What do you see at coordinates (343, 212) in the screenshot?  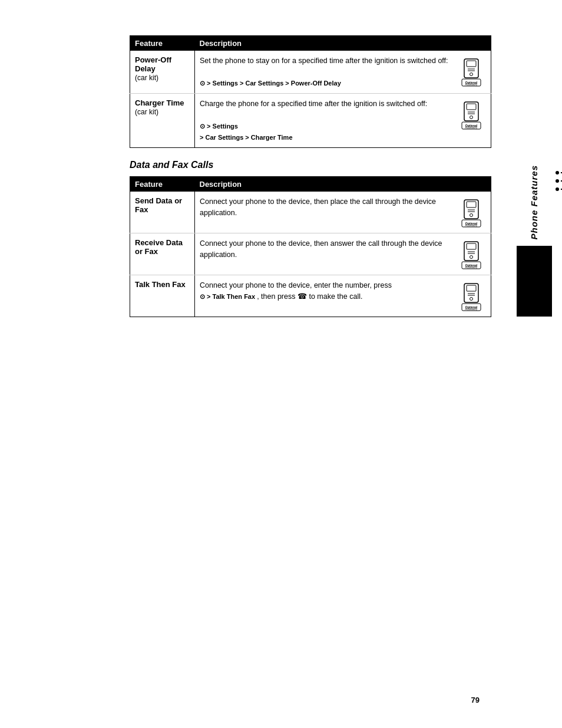 I see `desc-wrap: Connect your phone to the device, then p…` at bounding box center [343, 212].